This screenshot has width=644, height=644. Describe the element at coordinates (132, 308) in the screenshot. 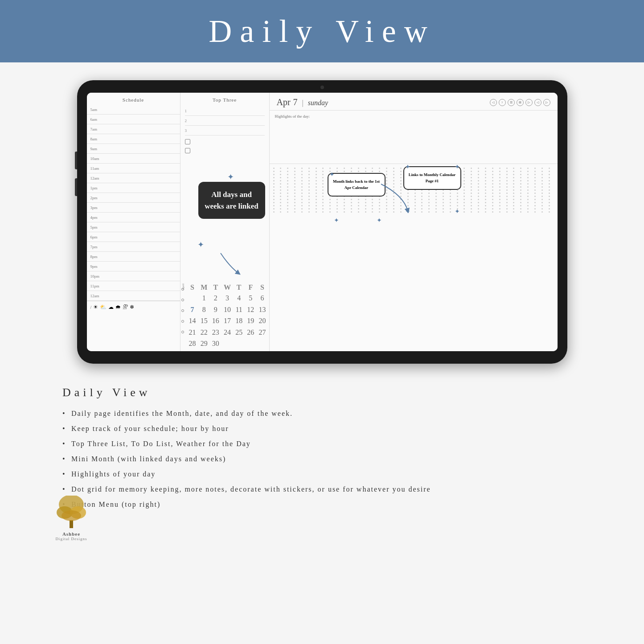

I see `snow-icon: ❄` at that location.